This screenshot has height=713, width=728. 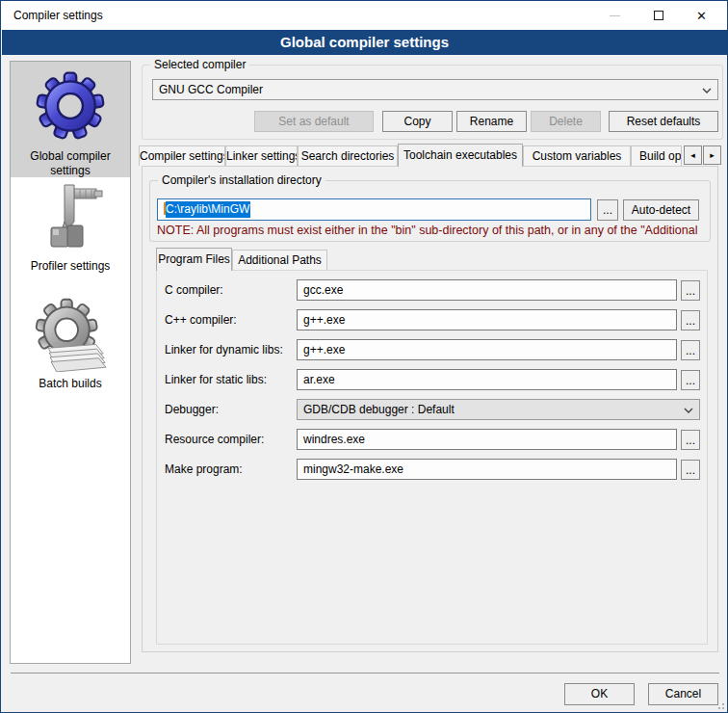 What do you see at coordinates (460, 155) in the screenshot?
I see `tab-toolchain-executables: Toolchain executables` at bounding box center [460, 155].